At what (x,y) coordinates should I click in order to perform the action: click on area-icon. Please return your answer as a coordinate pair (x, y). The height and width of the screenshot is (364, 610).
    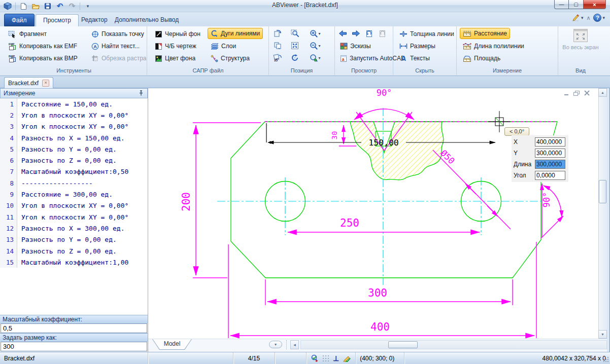
    Looking at the image, I should click on (467, 59).